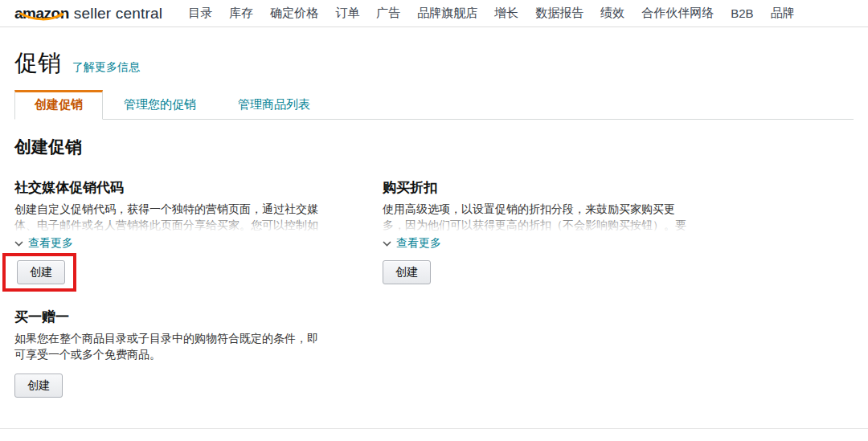 Image resolution: width=868 pixels, height=441 pixels. What do you see at coordinates (618, 217) in the screenshot?
I see `card-description: 使用高级选项，以设置促销的折扣分段，来鼓励买家购买更 多，因为他们可以获得更高的…` at bounding box center [618, 217].